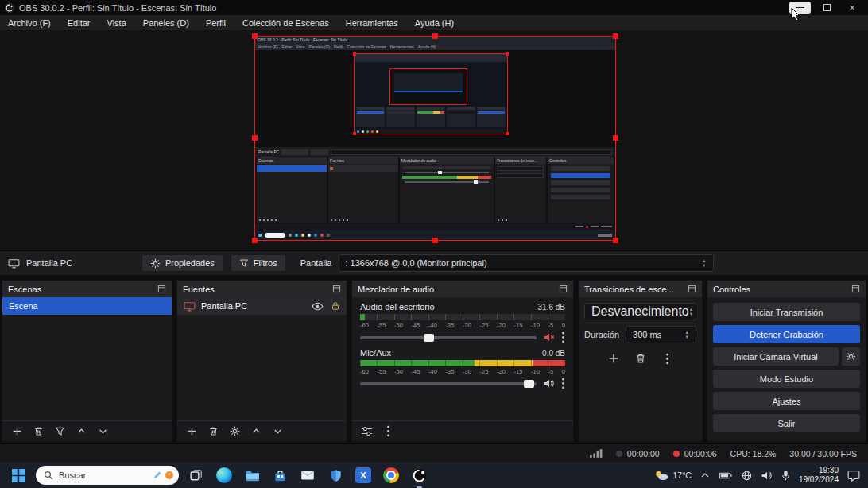 This screenshot has width=868, height=488. Describe the element at coordinates (641, 358) in the screenshot. I see `remove-transition-button` at that location.